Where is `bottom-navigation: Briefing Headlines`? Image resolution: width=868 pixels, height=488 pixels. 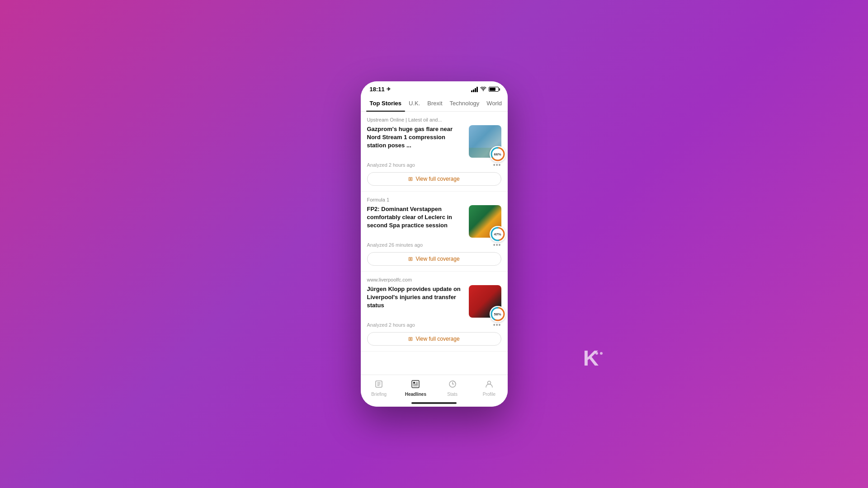
bottom-navigation: Briefing Headlines is located at coordinates (434, 387).